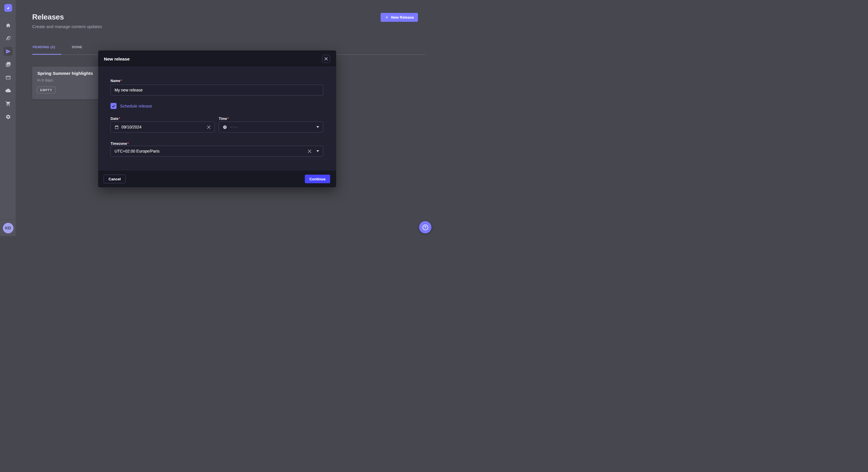 The image size is (868, 472). Describe the element at coordinates (131, 127) in the screenshot. I see `date-value: 09/10/2024` at that location.